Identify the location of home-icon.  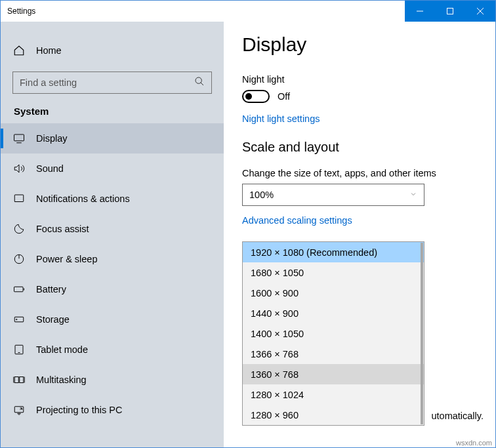
(19, 51).